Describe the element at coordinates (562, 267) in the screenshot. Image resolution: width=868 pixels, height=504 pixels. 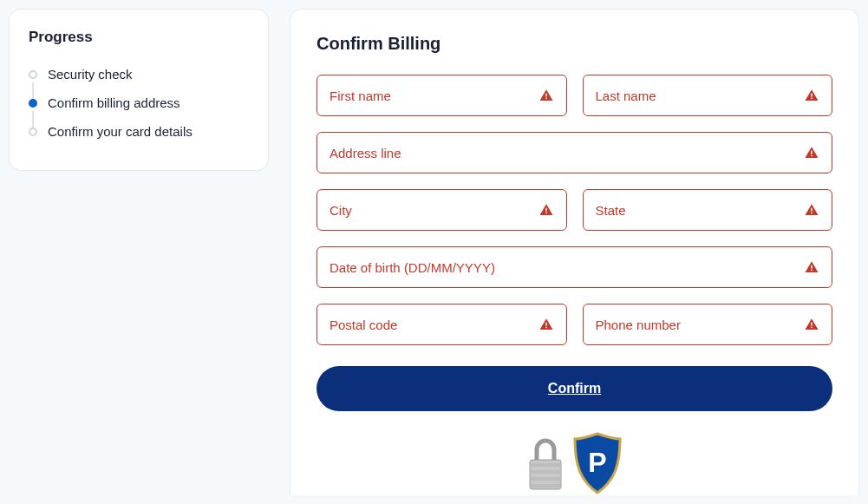
I see `dob-field` at that location.